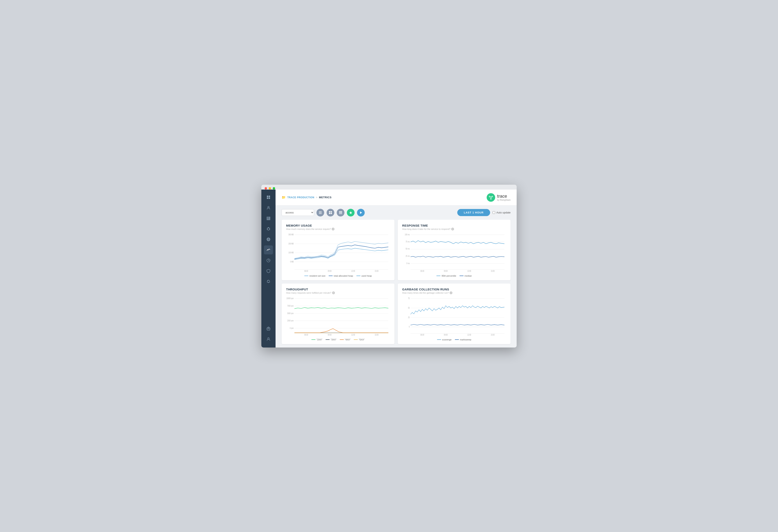  What do you see at coordinates (274, 188) in the screenshot?
I see `maximize-dot` at bounding box center [274, 188].